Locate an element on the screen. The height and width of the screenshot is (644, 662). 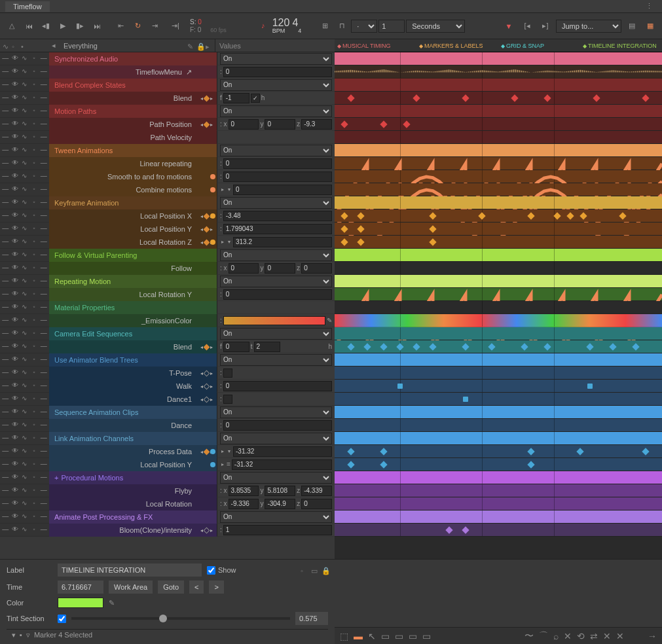
goto-button: Goto is located at coordinates (171, 587).